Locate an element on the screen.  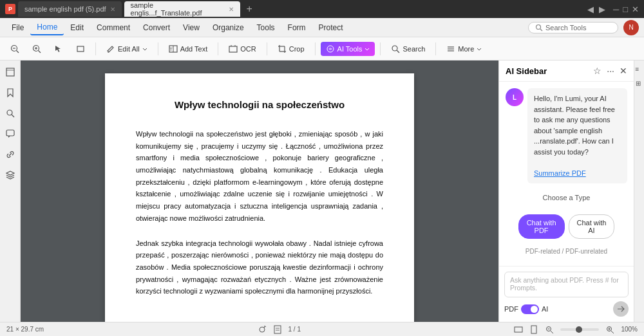
menu-convert: Convert is located at coordinates (156, 28).